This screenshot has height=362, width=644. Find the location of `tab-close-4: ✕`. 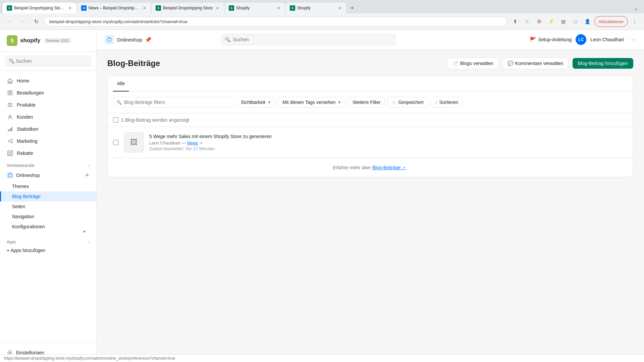

tab-close-4: ✕ is located at coordinates (278, 8).